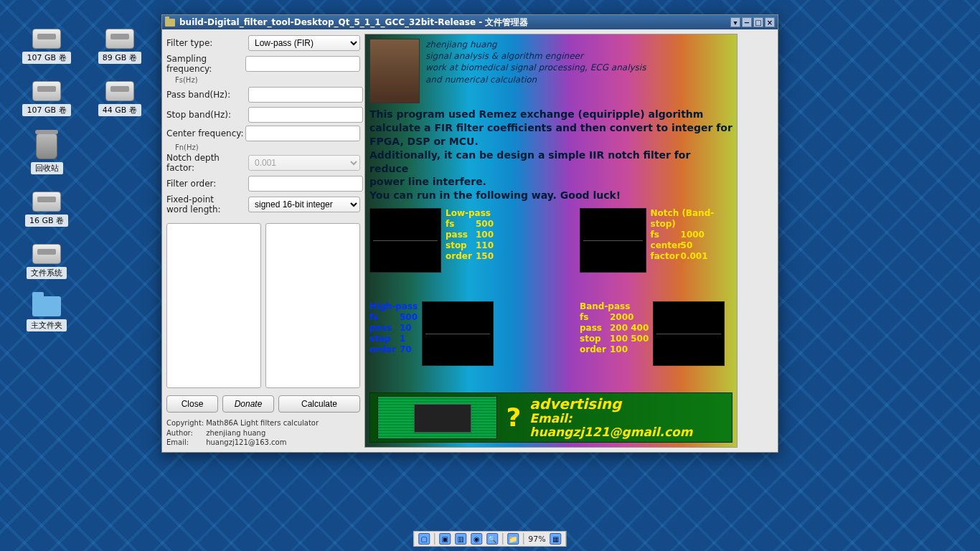  I want to click on center-freq-label: Center frequency:, so click(206, 133).